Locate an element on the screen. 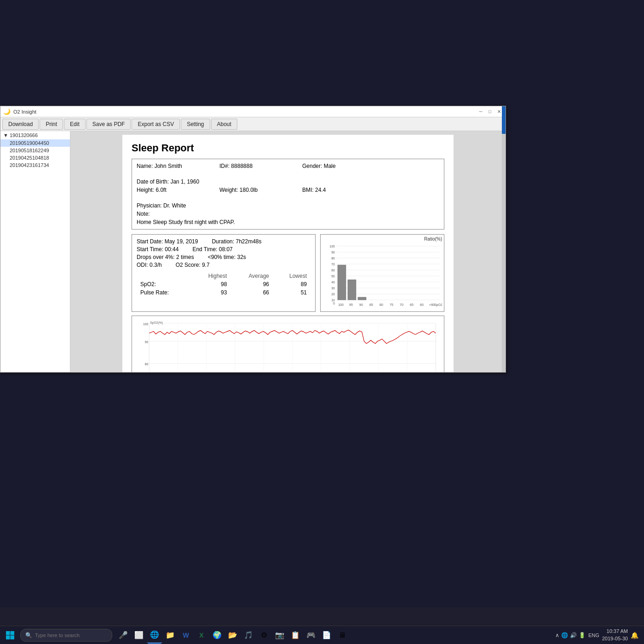  taskbar-app-monitor: 🖥 is located at coordinates (342, 635).